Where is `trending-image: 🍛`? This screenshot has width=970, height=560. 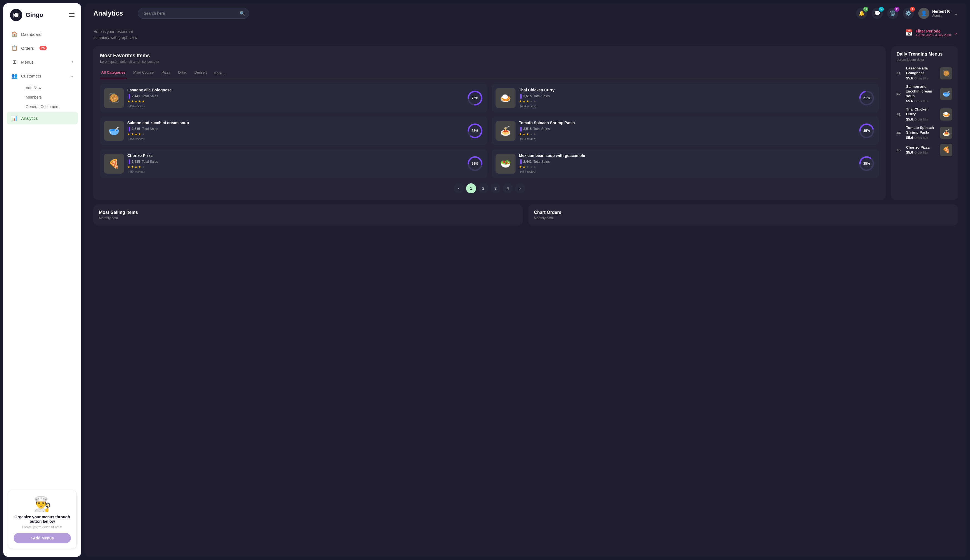 trending-image: 🍛 is located at coordinates (946, 115).